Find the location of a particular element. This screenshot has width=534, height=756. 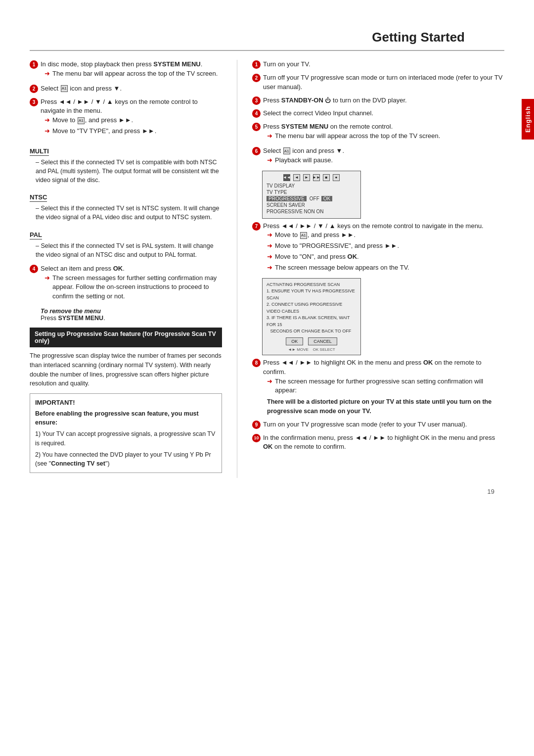

screen2-hint: ◄► MOVE OK SELECT is located at coordinates (312, 349).